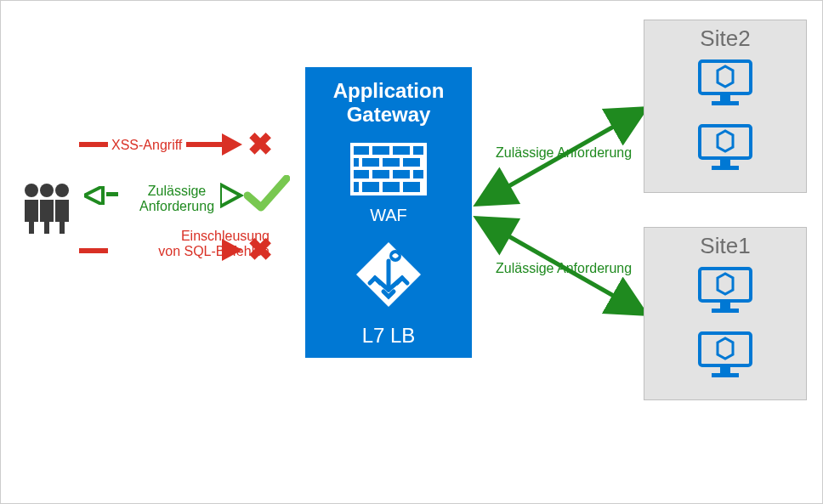 Image resolution: width=823 pixels, height=504 pixels. I want to click on xss-block-icon: ✖, so click(260, 144).